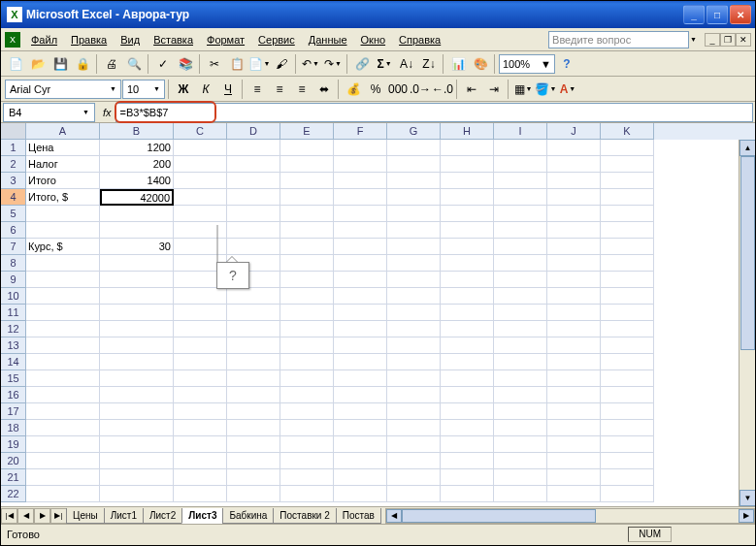 The width and height of the screenshot is (756, 546). I want to click on cell-G14, so click(413, 363).